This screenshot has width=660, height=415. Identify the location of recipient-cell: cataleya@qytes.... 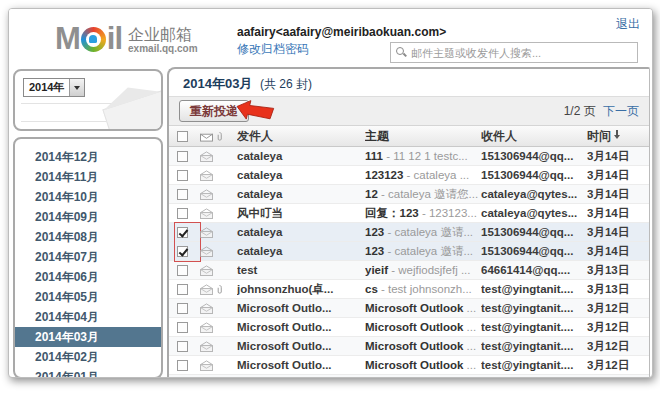
(534, 213).